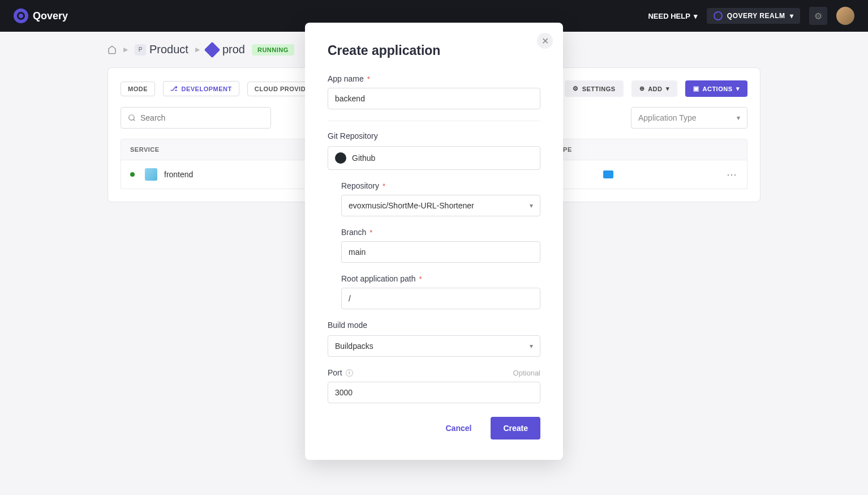  I want to click on build-mode-label: Build mode, so click(434, 325).